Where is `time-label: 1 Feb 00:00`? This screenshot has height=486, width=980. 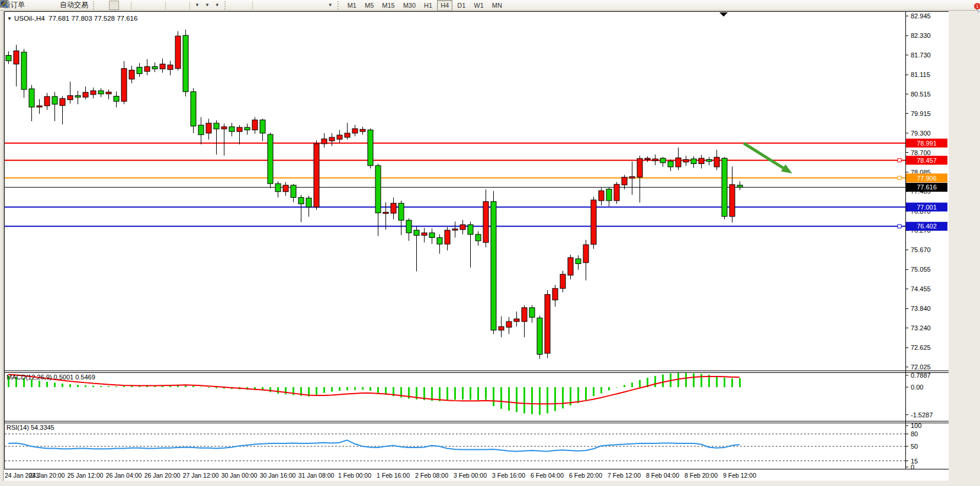 time-label: 1 Feb 00:00 is located at coordinates (355, 475).